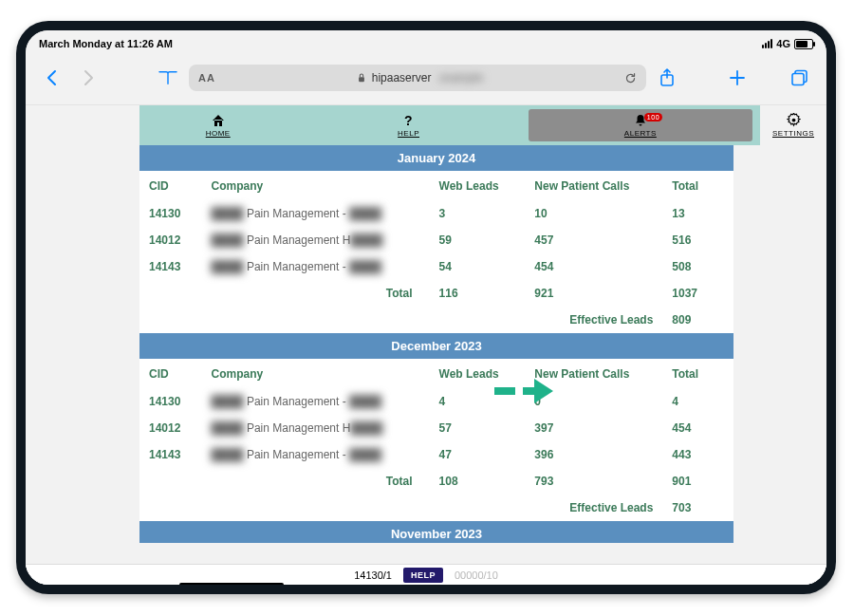  What do you see at coordinates (426, 574) in the screenshot?
I see `footer-bar: 14130/1 HELP 00000/10` at bounding box center [426, 574].